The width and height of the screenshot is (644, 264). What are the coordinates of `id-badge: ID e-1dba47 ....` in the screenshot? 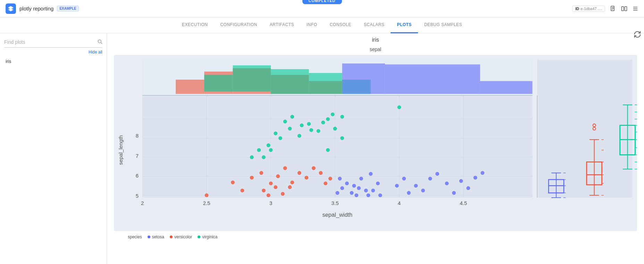 It's located at (589, 9).